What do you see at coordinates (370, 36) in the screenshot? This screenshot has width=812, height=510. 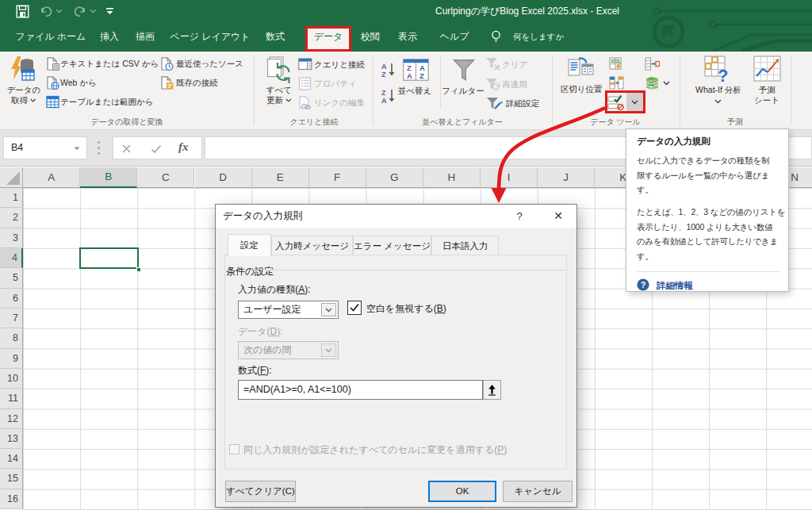 I see `tab-review: 校閲` at bounding box center [370, 36].